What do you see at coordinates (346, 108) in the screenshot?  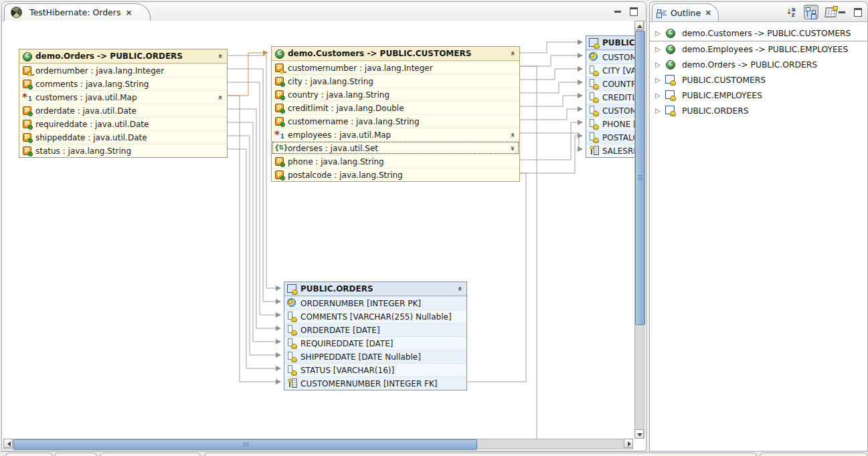 I see `row-label: creditlimit : java.lang.Double` at bounding box center [346, 108].